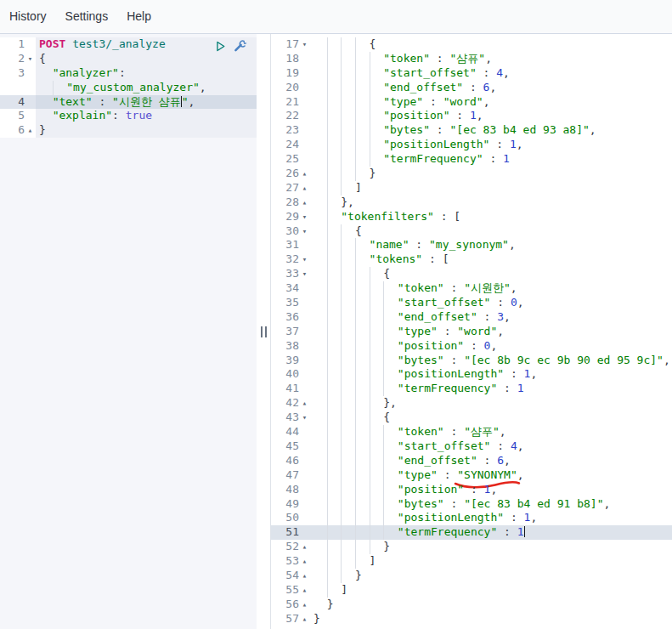 The height and width of the screenshot is (629, 672). I want to click on code-line: 20"end_offset" : 6,, so click(472, 88).